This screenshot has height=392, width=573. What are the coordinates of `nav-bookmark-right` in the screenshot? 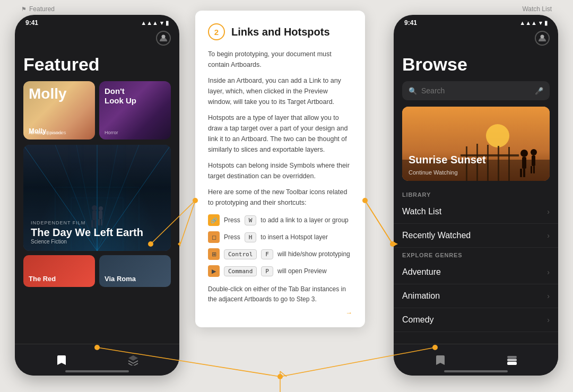 It's located at (440, 360).